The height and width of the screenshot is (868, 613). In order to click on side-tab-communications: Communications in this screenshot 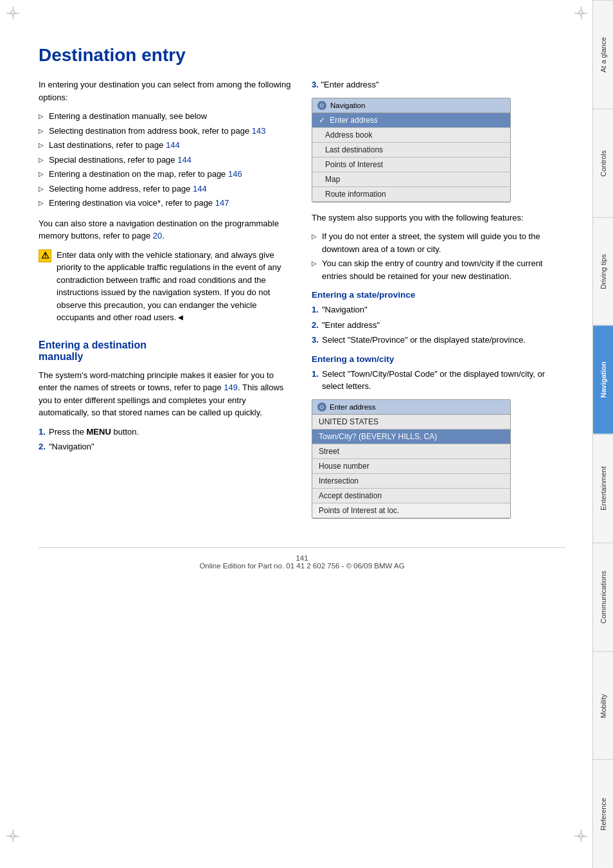, I will do `click(603, 597)`.